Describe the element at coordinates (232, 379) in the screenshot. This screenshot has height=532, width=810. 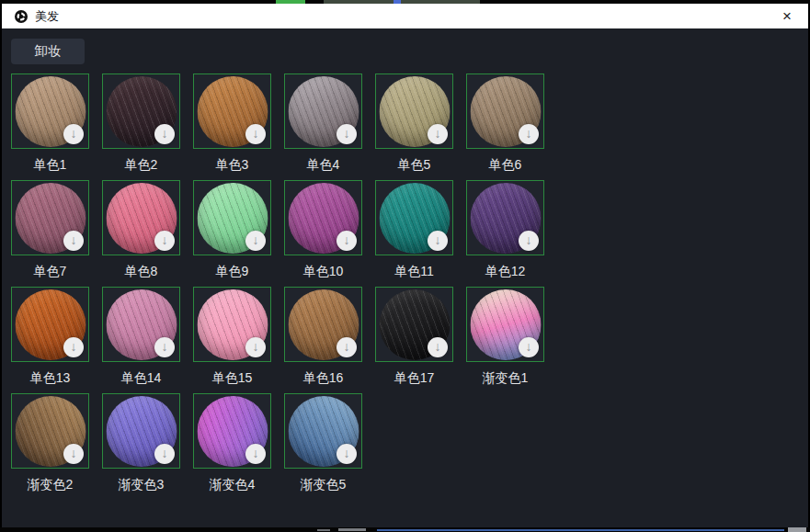
I see `hair-style-label: 单色15` at that location.